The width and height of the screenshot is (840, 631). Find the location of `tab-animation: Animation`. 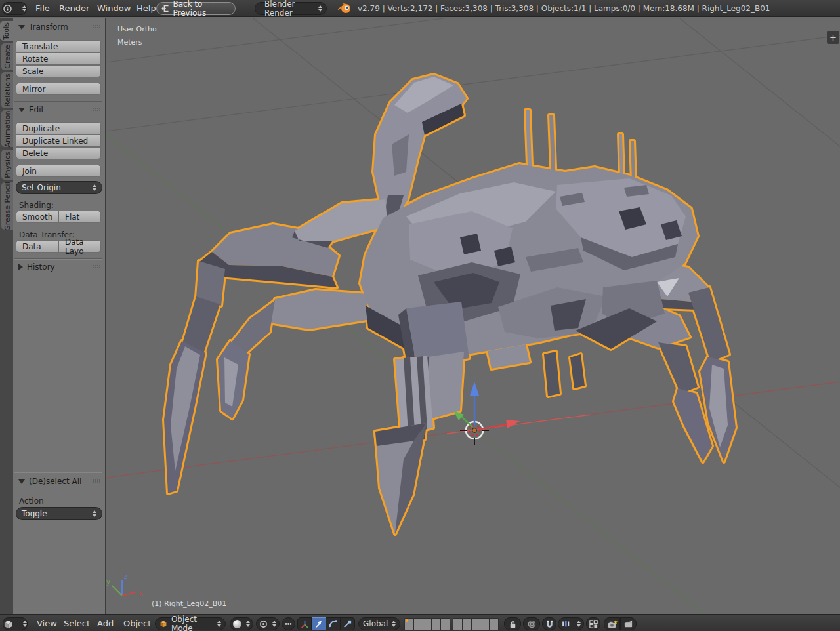

tab-animation: Animation is located at coordinates (7, 129).